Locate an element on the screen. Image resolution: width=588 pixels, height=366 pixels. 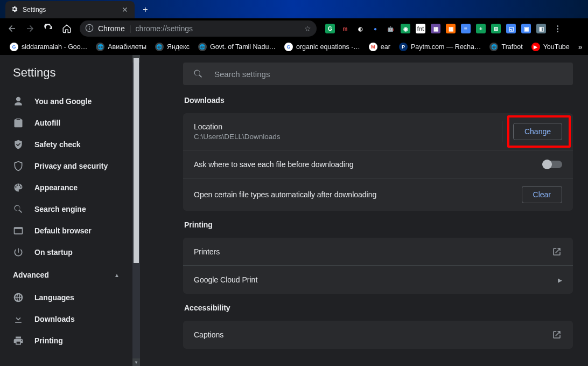
ask-before-download-row: Ask where to save each file before downl… is located at coordinates (378, 164).